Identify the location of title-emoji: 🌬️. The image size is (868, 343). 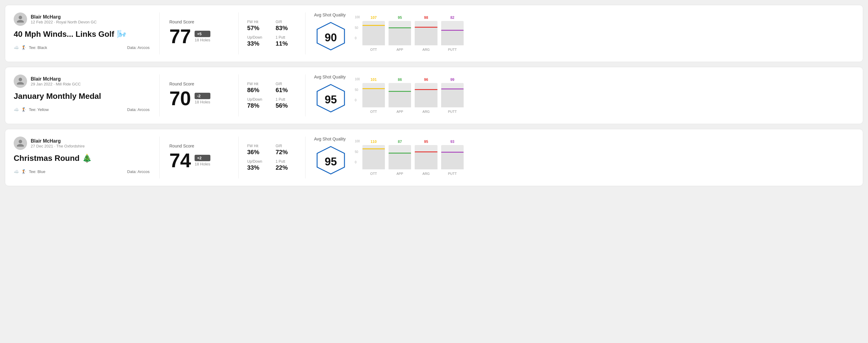
(121, 34).